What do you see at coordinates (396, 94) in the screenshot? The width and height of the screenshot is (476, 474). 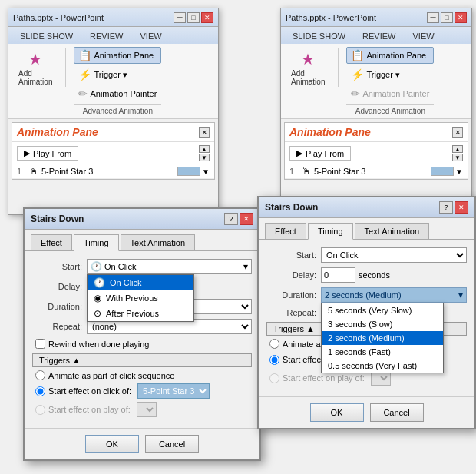 I see `right-anim-painter-label: Animation Painter` at bounding box center [396, 94].